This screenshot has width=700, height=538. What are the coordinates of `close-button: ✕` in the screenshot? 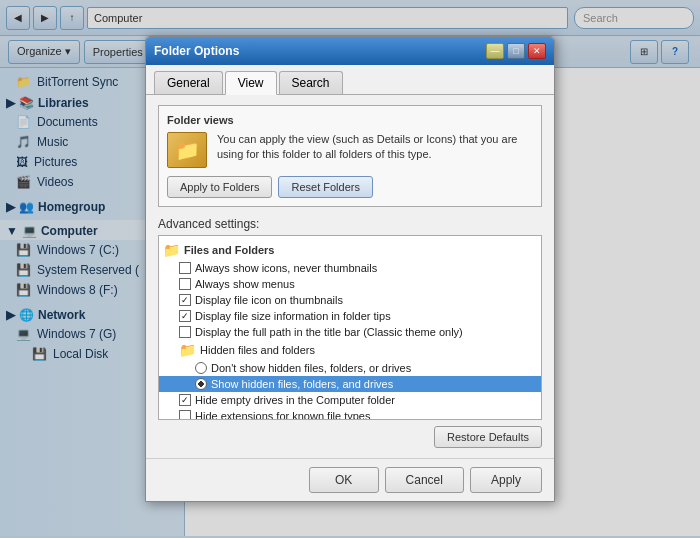 It's located at (537, 51).